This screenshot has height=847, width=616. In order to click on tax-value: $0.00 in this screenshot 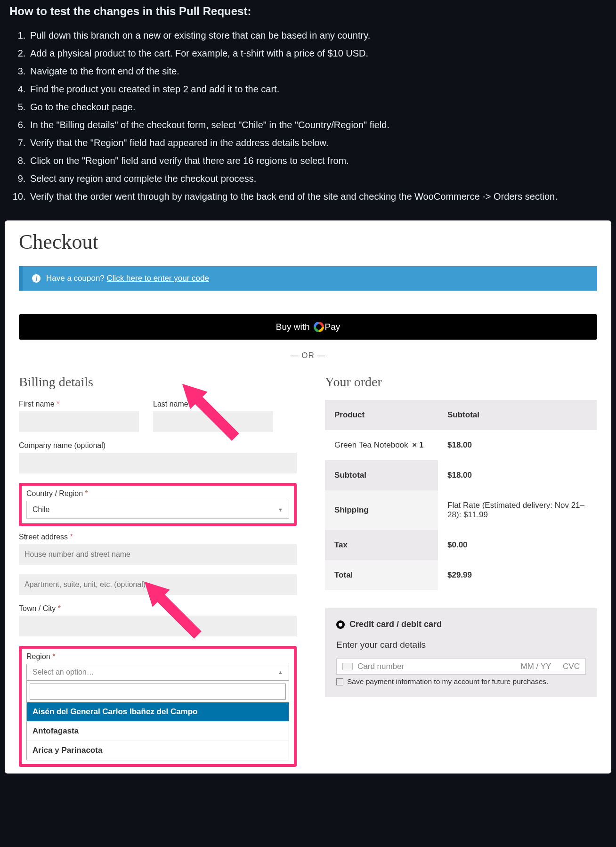, I will do `click(518, 545)`.